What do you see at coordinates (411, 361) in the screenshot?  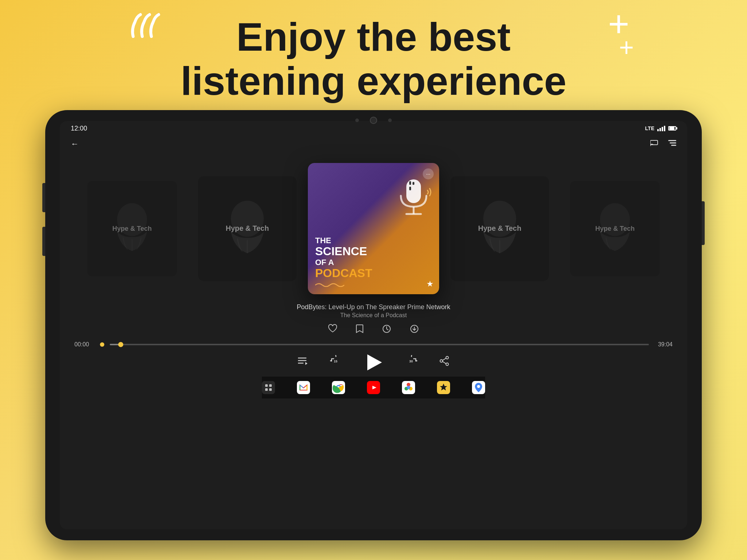 I see `svg-text: 30` at bounding box center [411, 361].